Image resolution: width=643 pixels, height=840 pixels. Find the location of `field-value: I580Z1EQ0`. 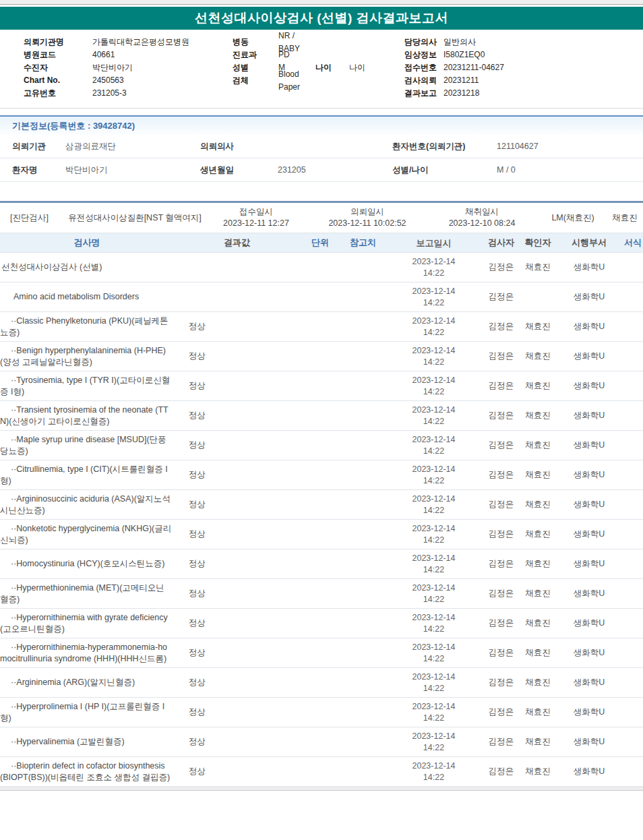

field-value: I580Z1EQ0 is located at coordinates (464, 55).